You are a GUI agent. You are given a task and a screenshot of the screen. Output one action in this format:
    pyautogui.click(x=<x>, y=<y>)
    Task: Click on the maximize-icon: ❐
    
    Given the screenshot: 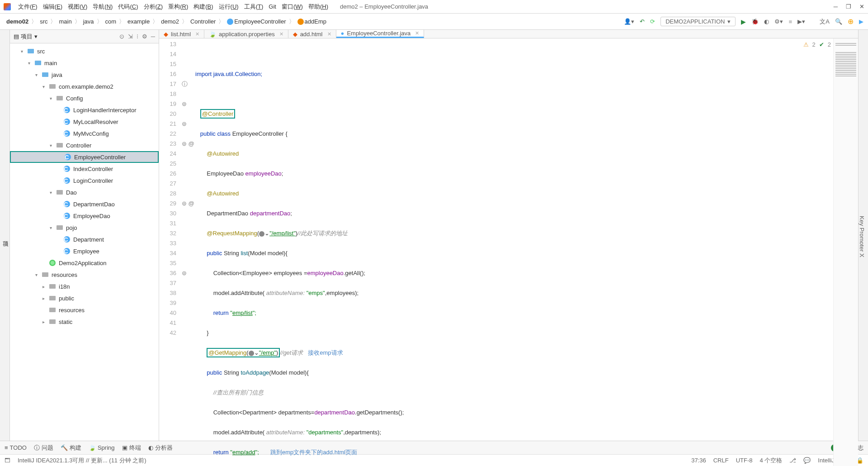 What is the action you would take?
    pyautogui.click(x=849, y=6)
    